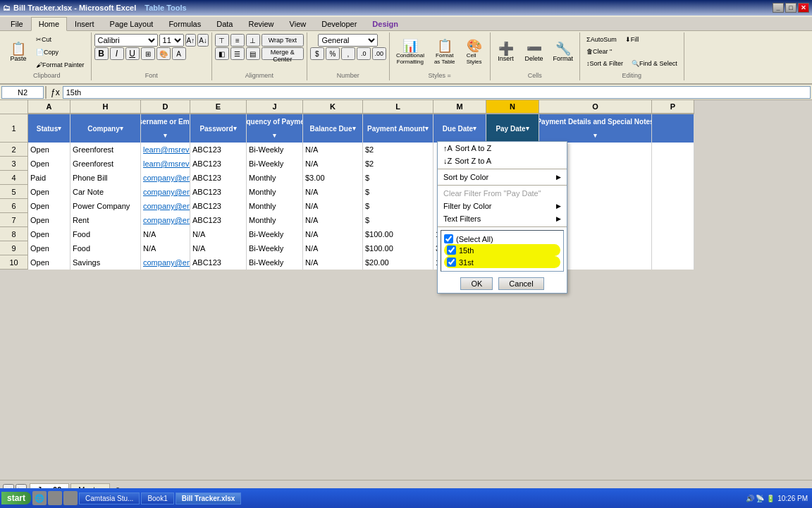 This screenshot has width=812, height=508. Describe the element at coordinates (275, 220) in the screenshot. I see `cell-j7: Monthly` at that location.